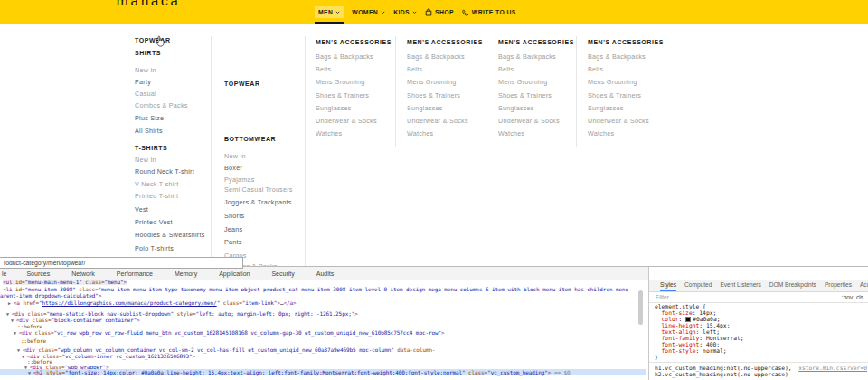 Image resolution: width=868 pixels, height=380 pixels. What do you see at coordinates (369, 13) in the screenshot?
I see `nav-item-women: WOMEN` at bounding box center [369, 13].